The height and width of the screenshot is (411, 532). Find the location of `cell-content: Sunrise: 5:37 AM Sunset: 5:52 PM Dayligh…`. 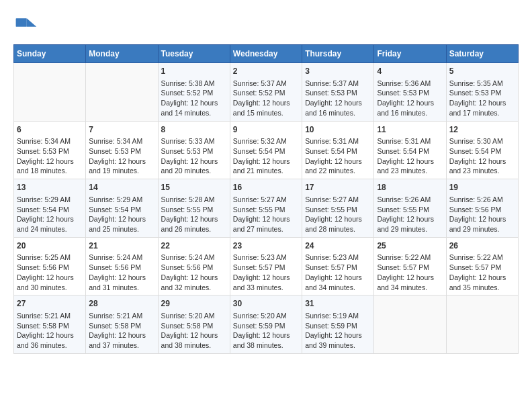

cell-content: Sunrise: 5:37 AM Sunset: 5:52 PM Dayligh… is located at coordinates (266, 98).